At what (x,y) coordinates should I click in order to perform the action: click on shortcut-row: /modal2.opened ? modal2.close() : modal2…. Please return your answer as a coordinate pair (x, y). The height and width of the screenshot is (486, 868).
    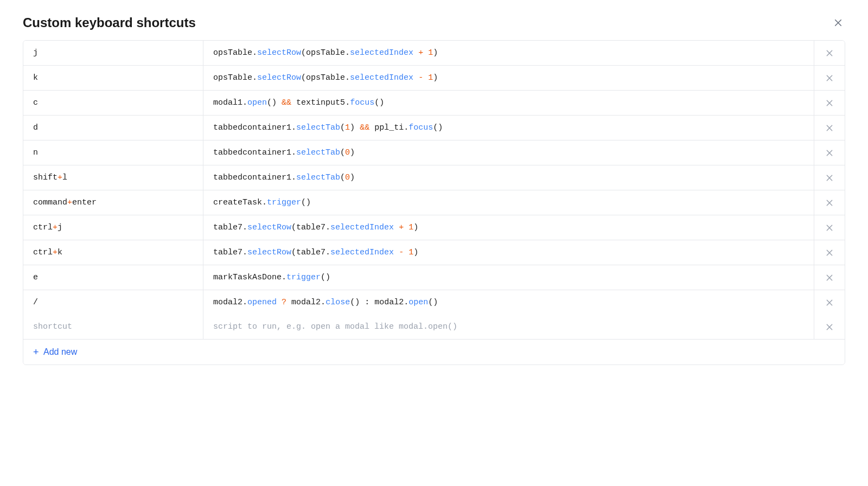
    Looking at the image, I should click on (434, 303).